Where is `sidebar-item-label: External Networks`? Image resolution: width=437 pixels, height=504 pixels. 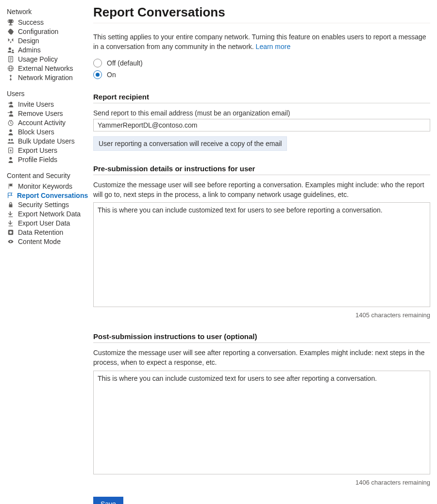
sidebar-item-label: External Networks is located at coordinates (46, 68).